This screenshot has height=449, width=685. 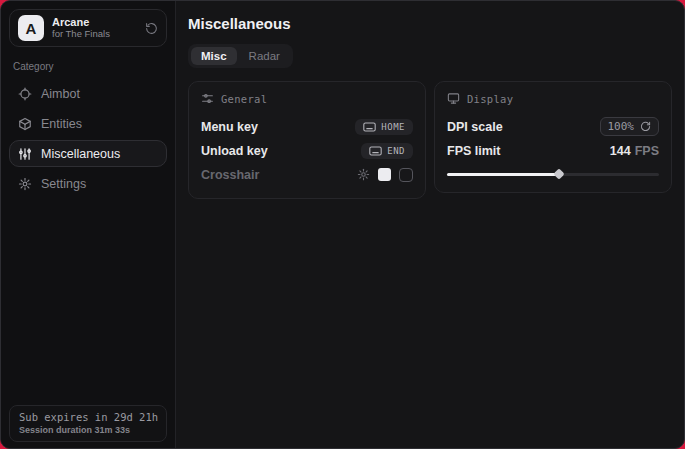 What do you see at coordinates (214, 56) in the screenshot?
I see `tab-misc: Misc` at bounding box center [214, 56].